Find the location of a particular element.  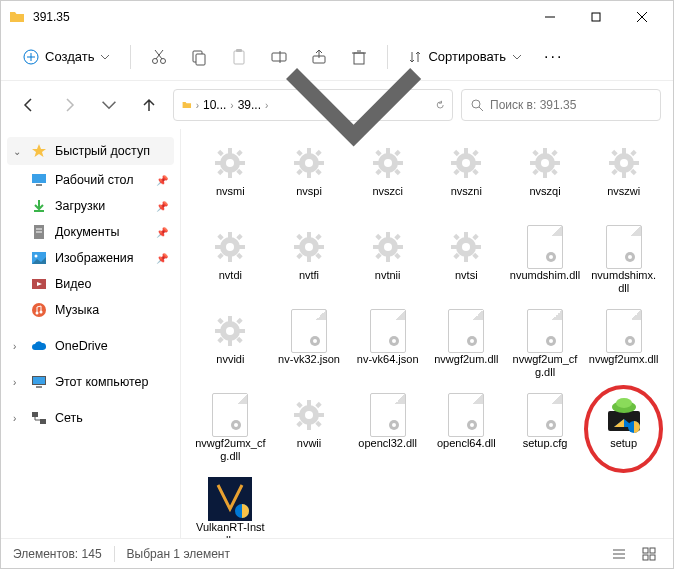

file-item: nvumdshimx.dll is located at coordinates (624, 261).